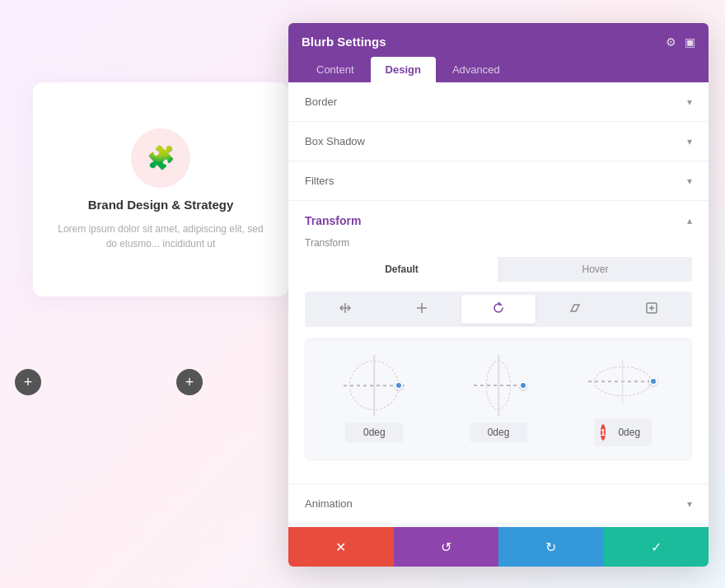 Image resolution: width=725 pixels, height=588 pixels. I want to click on box-shadow-section: Box Shadow ▾, so click(498, 142).